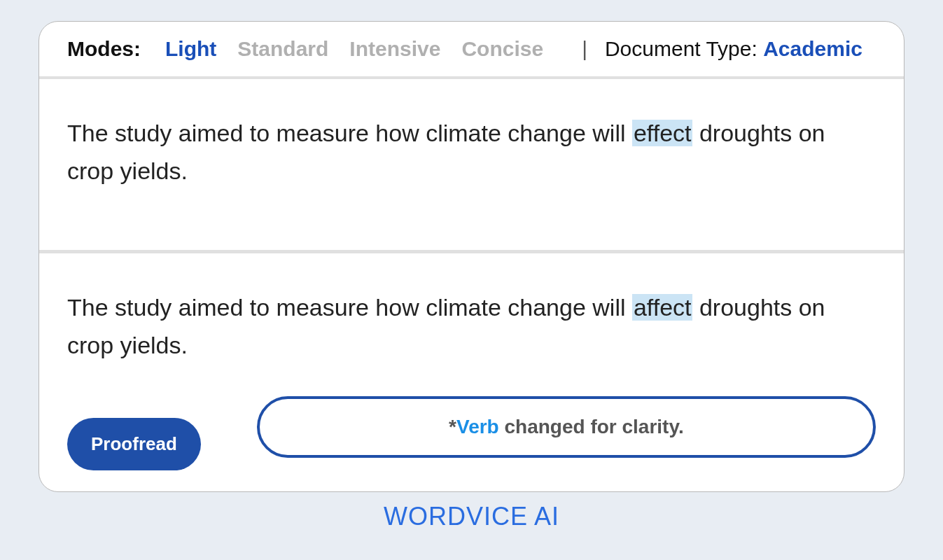  I want to click on revised-text: The study aimed to measure how climate c…, so click(472, 326).